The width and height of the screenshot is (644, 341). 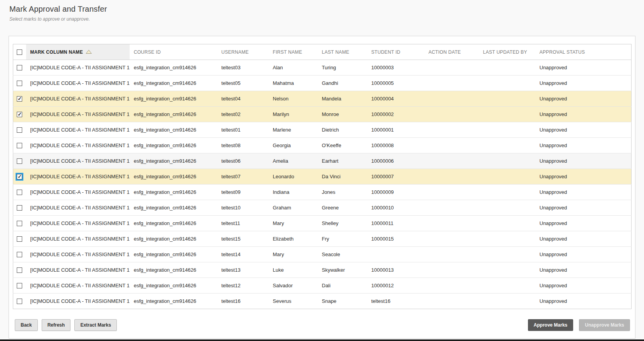 What do you see at coordinates (19, 52) in the screenshot?
I see `select-all-checkbox` at bounding box center [19, 52].